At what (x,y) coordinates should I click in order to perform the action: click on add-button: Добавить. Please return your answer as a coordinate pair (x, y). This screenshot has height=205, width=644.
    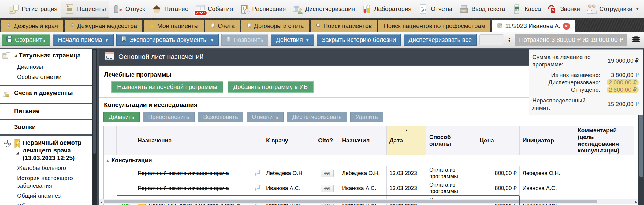
    Looking at the image, I should click on (121, 117).